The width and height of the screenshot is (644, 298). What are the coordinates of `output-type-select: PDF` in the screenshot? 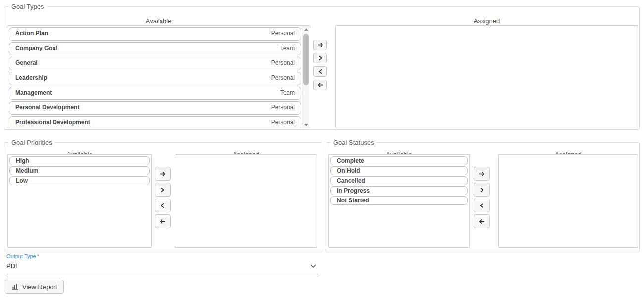 It's located at (162, 268).